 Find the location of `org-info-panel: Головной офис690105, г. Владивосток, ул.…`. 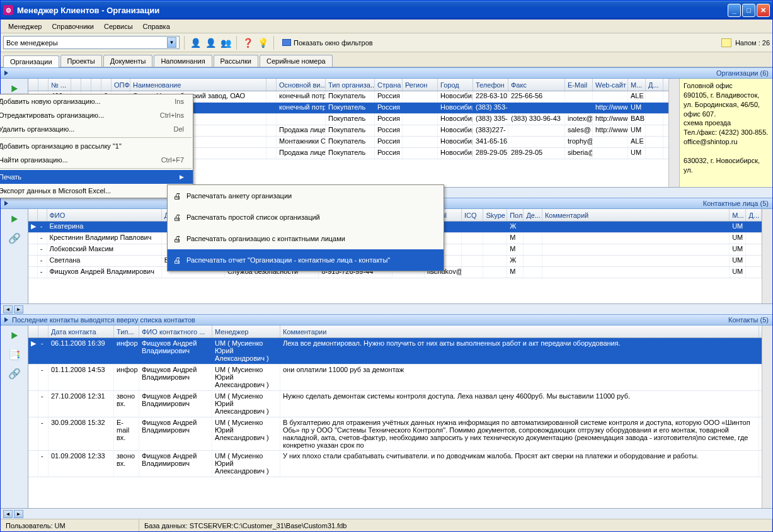

org-info-panel: Головной офис690105, г. Владивосток, ул.… is located at coordinates (726, 133).